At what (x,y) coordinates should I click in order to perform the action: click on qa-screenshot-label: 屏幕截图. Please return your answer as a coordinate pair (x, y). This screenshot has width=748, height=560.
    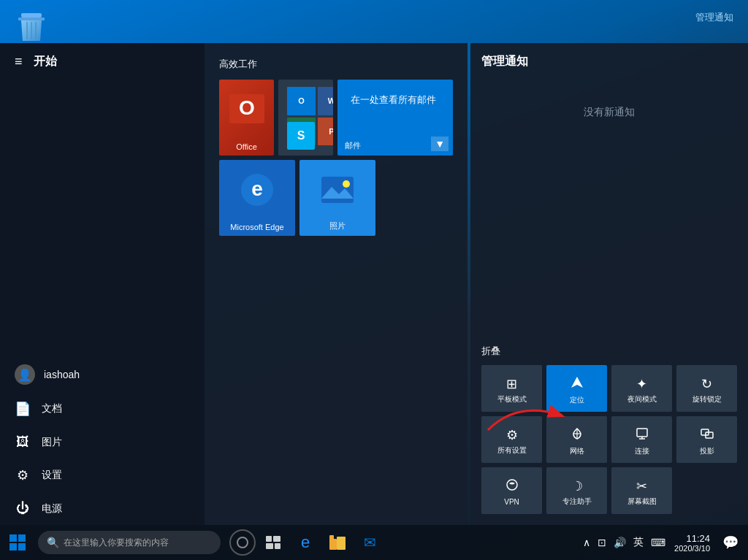
    Looking at the image, I should click on (642, 502).